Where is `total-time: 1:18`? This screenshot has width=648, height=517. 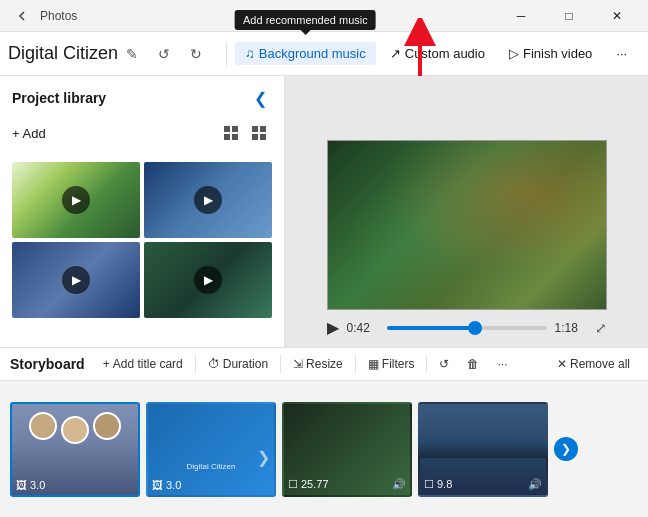 total-time: 1:18 is located at coordinates (571, 328).